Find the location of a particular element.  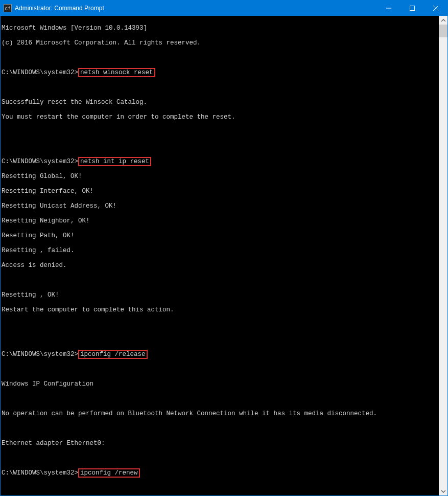

command-highlighted: netsh int ip reset is located at coordinates (114, 162).